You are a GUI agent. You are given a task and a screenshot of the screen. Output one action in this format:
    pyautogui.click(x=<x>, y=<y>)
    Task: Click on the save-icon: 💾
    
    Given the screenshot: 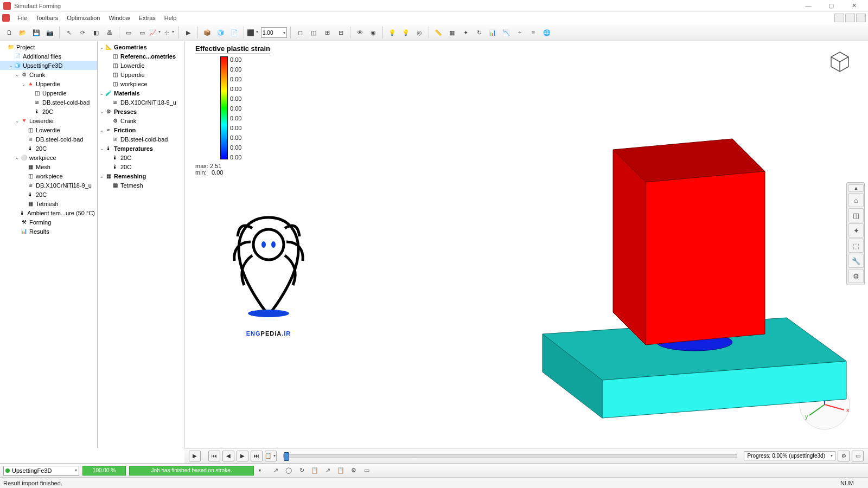 What is the action you would take?
    pyautogui.click(x=36, y=33)
    